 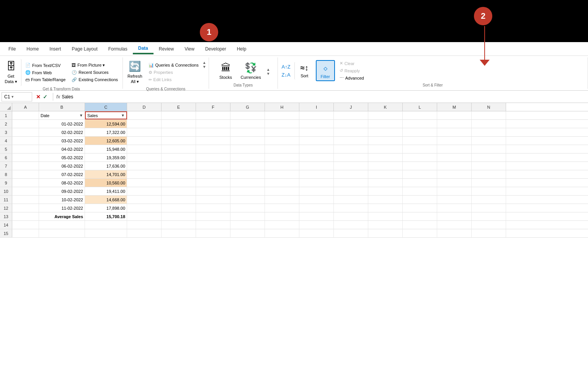 I want to click on scroll-arrows: ▲ ▼, so click(x=204, y=73).